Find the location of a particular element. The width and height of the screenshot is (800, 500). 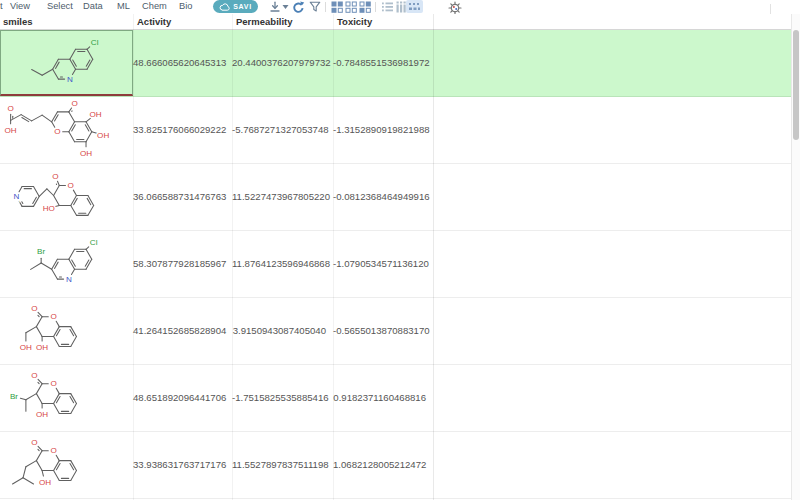

toxicity-cell: -1.0790534571136120 is located at coordinates (383, 264).